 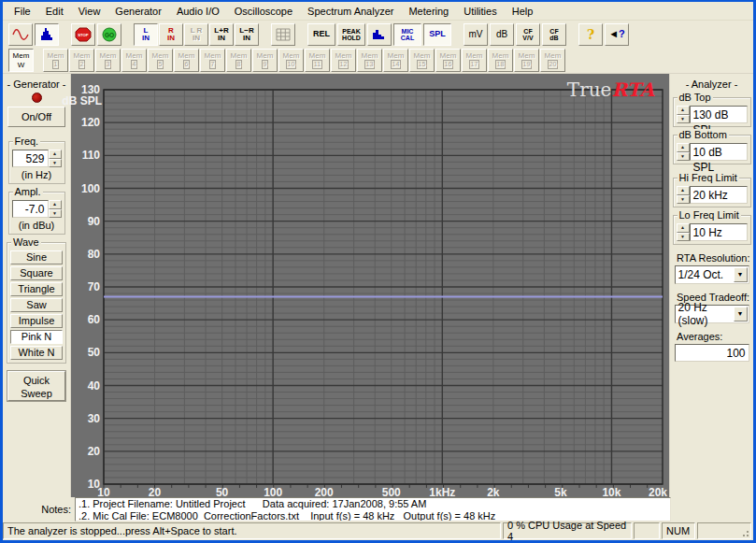 I want to click on lo-freq-value: 10 Hz, so click(x=719, y=232).